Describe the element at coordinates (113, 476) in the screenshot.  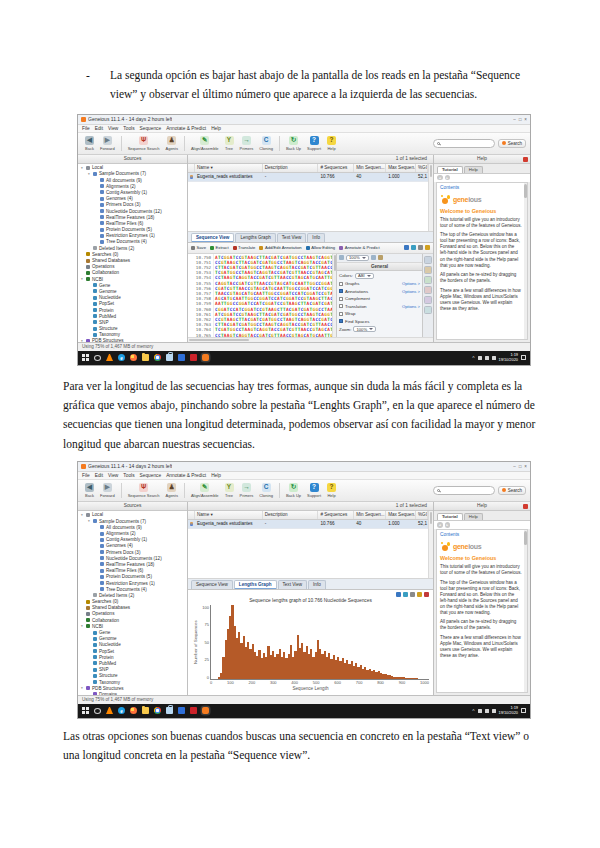
I see `menu-view: View` at that location.